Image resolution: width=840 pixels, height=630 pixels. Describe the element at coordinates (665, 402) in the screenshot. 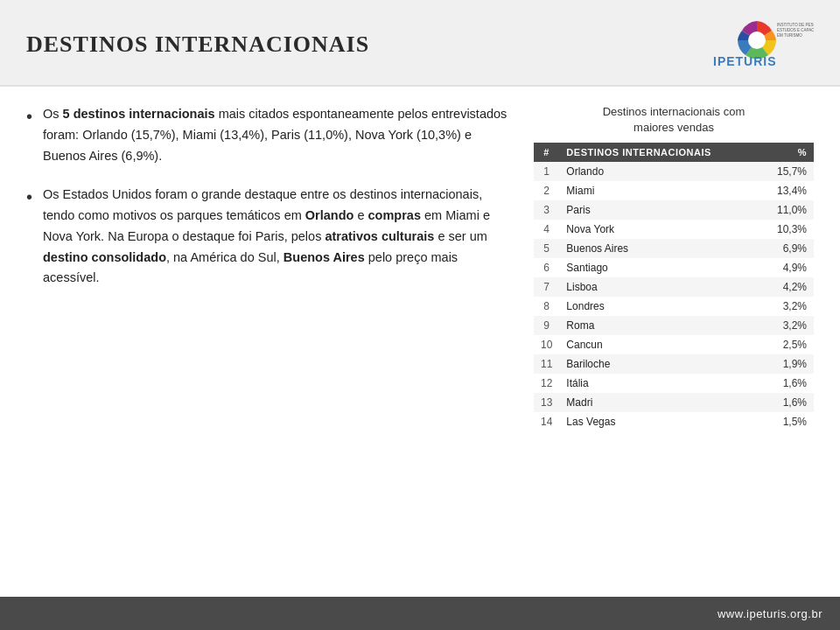

I see `cell-destination: Madri` at that location.